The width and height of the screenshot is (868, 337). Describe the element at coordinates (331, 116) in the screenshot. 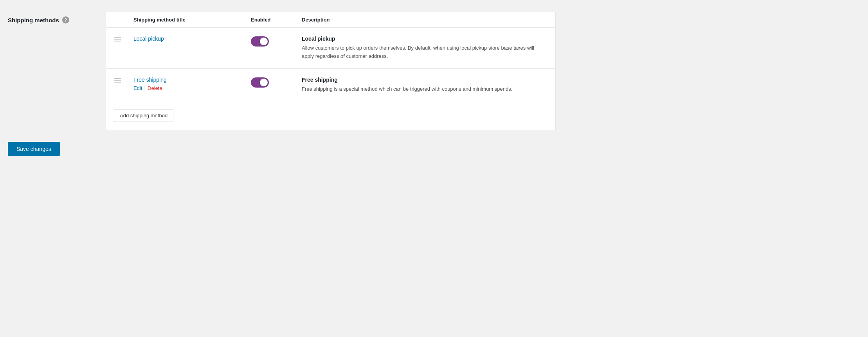

I see `add-method-row: Add shipping method` at that location.